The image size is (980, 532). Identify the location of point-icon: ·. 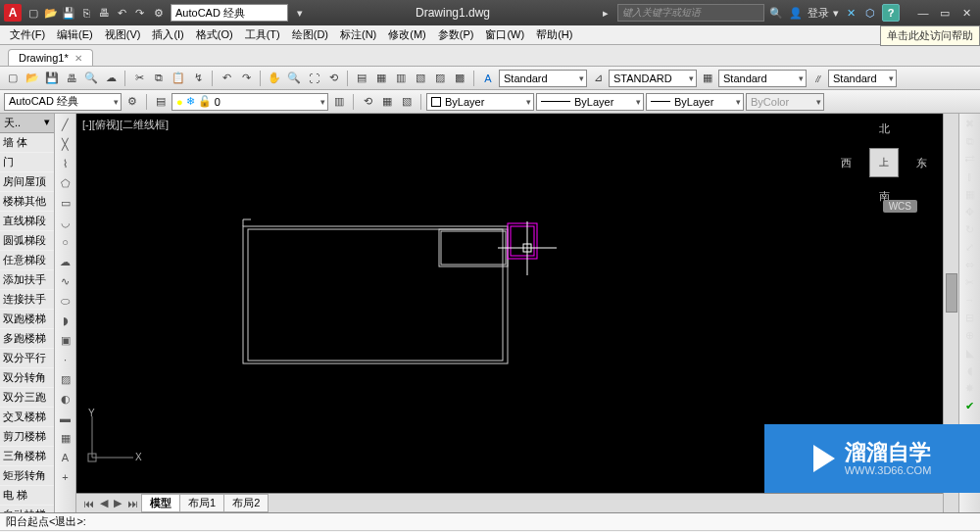
(66, 360).